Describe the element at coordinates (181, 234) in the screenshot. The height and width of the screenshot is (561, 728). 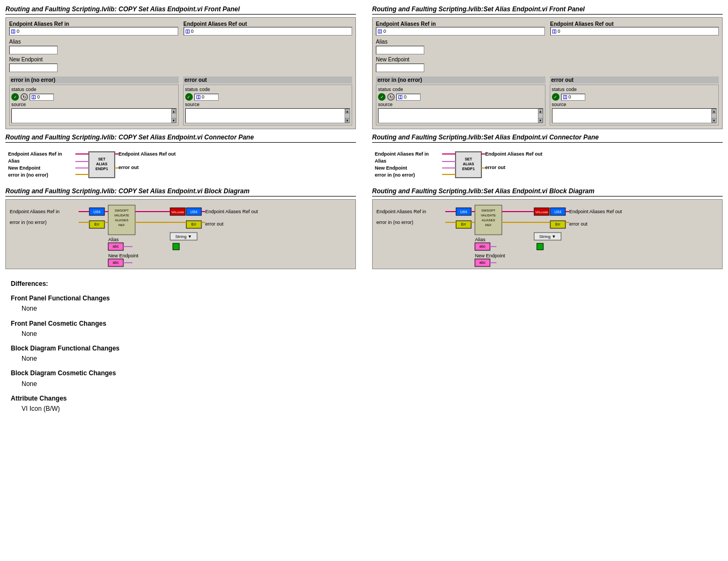
I see `left-bd-box: Endpoint Aliases Ref in error in (no err…` at that location.